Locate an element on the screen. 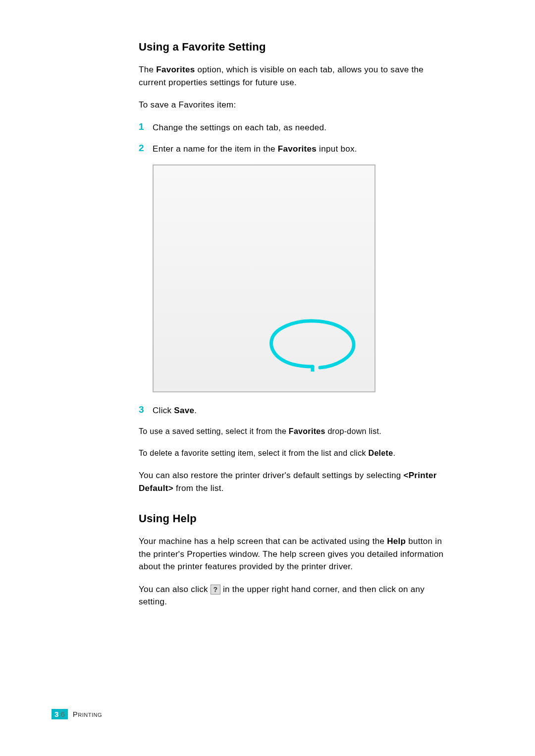 The width and height of the screenshot is (535, 756). text-frag: You can also restore the printer driver'… is located at coordinates (271, 476).